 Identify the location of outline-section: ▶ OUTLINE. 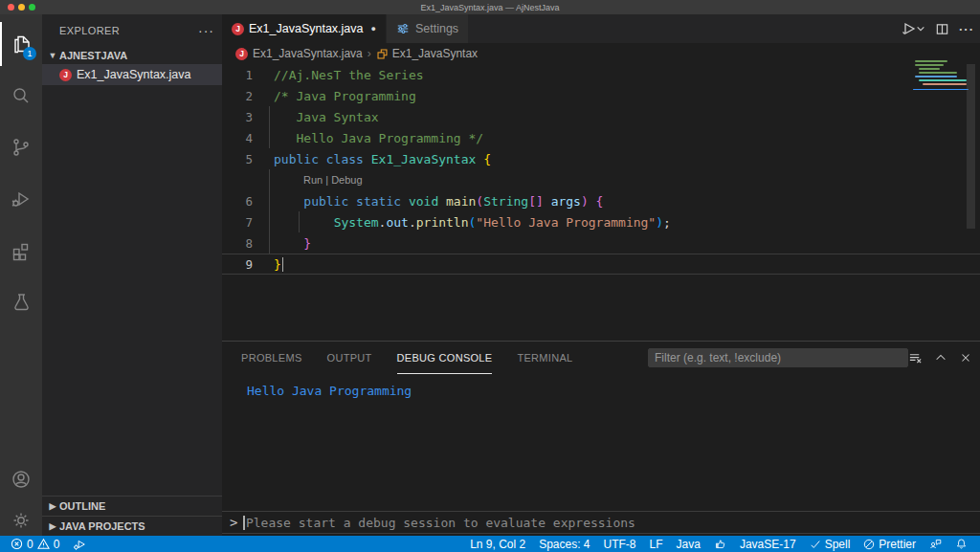
(132, 505).